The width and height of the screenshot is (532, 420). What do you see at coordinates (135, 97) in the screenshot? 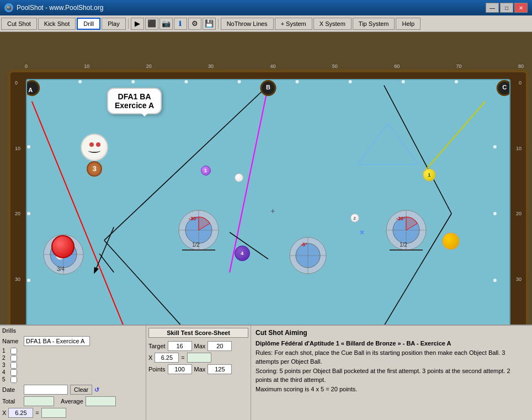
I see `tooltip-line1: DFA1 BA` at bounding box center [135, 97].